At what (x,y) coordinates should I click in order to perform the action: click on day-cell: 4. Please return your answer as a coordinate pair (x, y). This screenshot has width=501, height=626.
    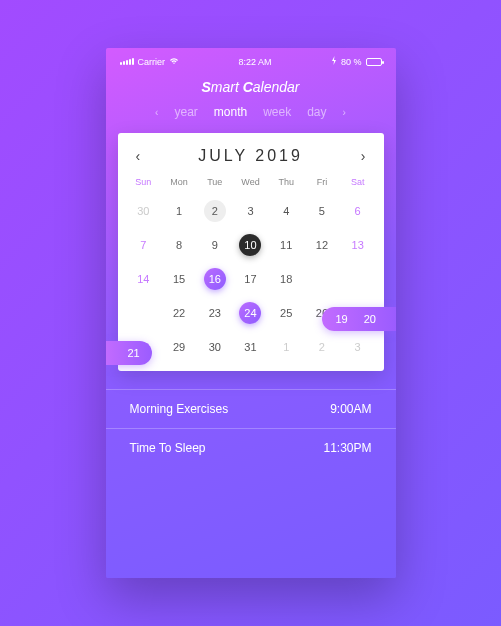
    Looking at the image, I should click on (286, 211).